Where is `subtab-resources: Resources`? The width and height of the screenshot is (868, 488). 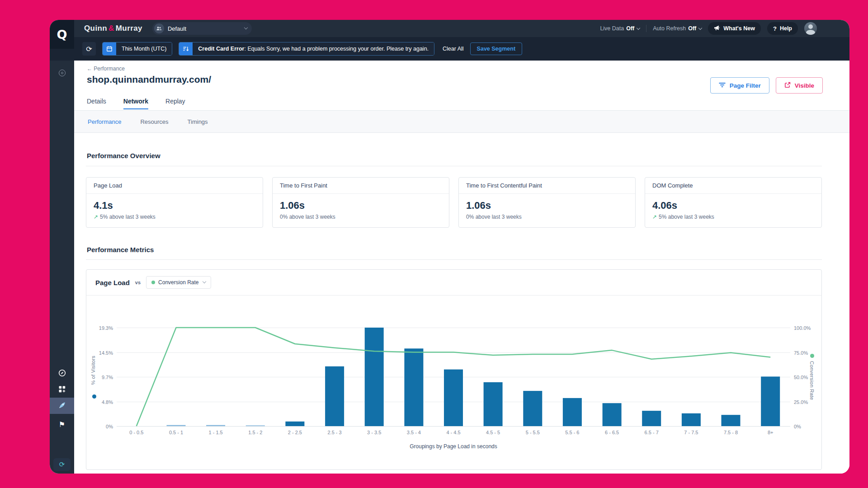 subtab-resources: Resources is located at coordinates (154, 122).